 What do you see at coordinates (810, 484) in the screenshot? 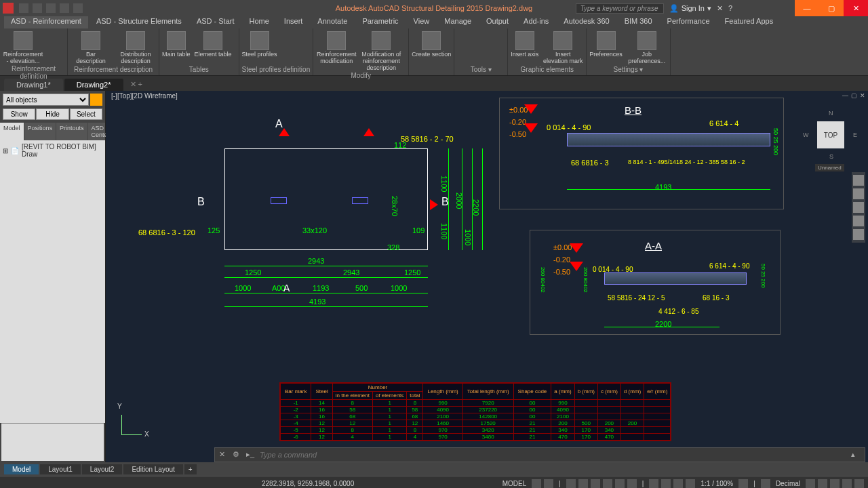
I see `qp-icon` at bounding box center [810, 484].